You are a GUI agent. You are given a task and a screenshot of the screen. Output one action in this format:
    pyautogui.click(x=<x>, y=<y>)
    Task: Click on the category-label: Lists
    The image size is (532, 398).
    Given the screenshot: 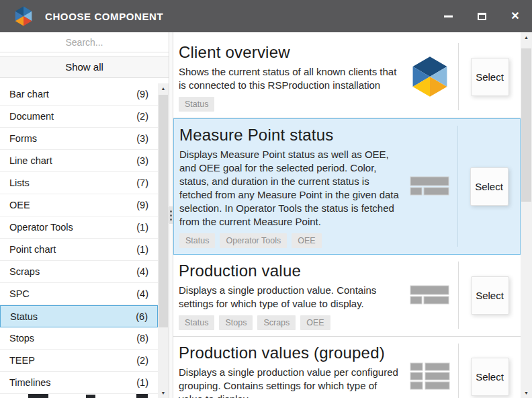 What is the action you would take?
    pyautogui.click(x=19, y=183)
    